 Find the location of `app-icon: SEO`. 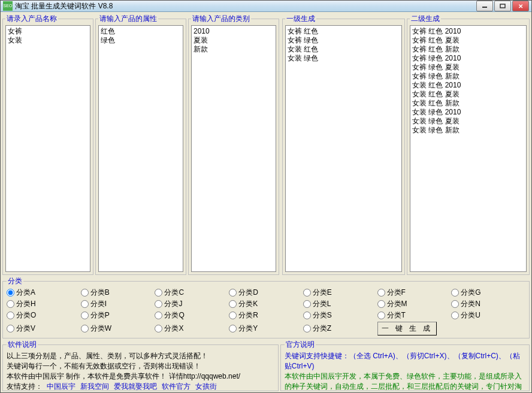

app-icon: SEO is located at coordinates (8, 6).